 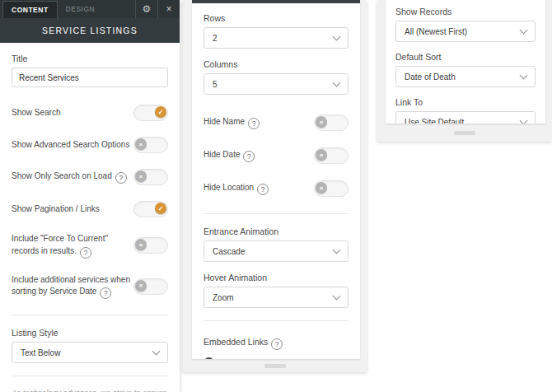 I want to click on title-input, so click(x=90, y=77).